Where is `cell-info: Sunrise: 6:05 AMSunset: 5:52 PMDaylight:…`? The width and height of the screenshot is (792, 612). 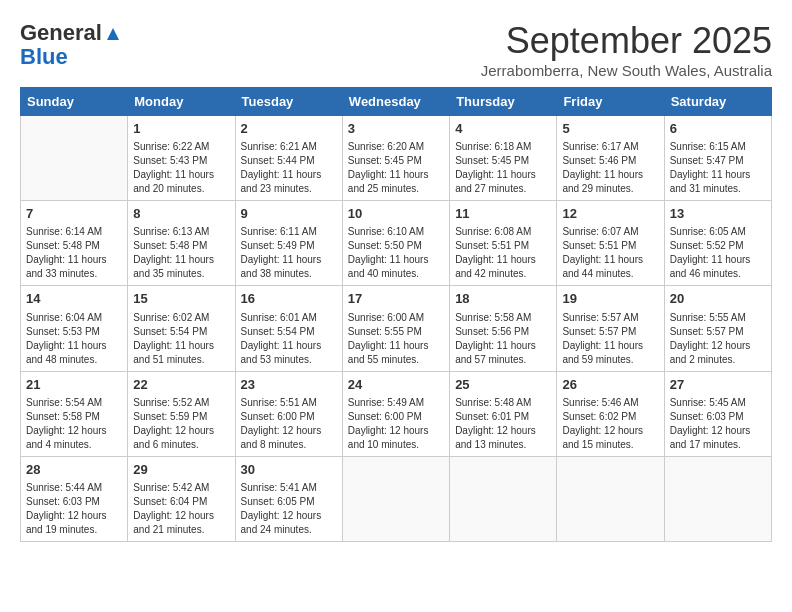 cell-info: Sunrise: 6:05 AMSunset: 5:52 PMDaylight:… is located at coordinates (718, 253).